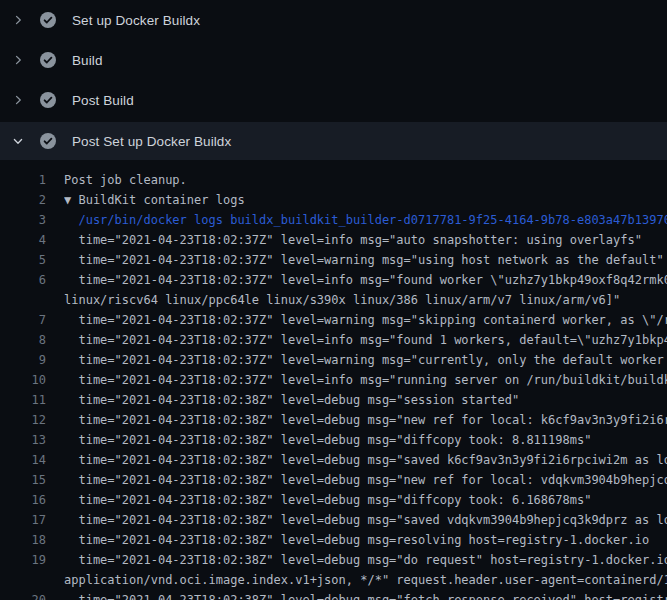  Describe the element at coordinates (88, 60) in the screenshot. I see `step-label: Build` at that location.